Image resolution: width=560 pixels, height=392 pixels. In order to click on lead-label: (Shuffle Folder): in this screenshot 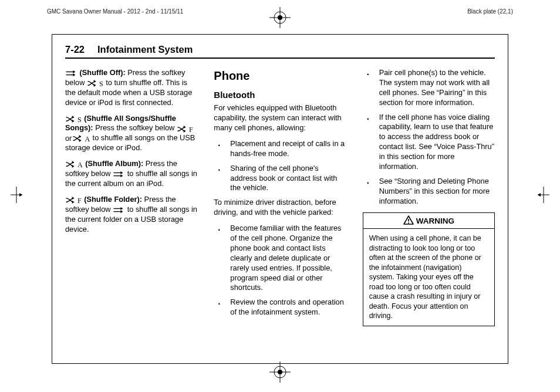, I will do `click(113, 200)`.